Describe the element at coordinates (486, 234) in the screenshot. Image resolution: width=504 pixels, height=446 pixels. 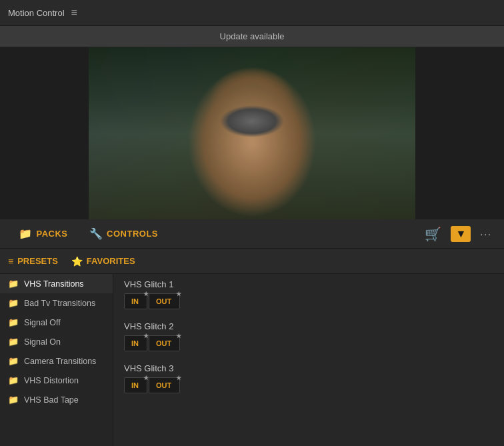
I see `more-button: ···` at that location.